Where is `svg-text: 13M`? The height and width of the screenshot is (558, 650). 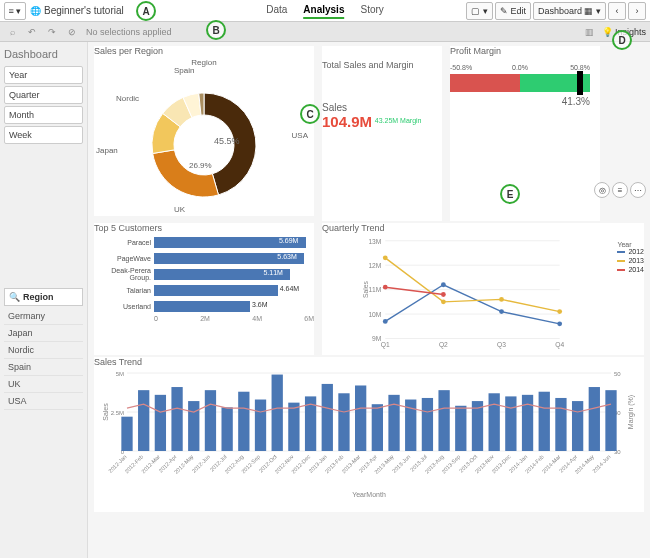
svg-text: 13M is located at coordinates (374, 242).